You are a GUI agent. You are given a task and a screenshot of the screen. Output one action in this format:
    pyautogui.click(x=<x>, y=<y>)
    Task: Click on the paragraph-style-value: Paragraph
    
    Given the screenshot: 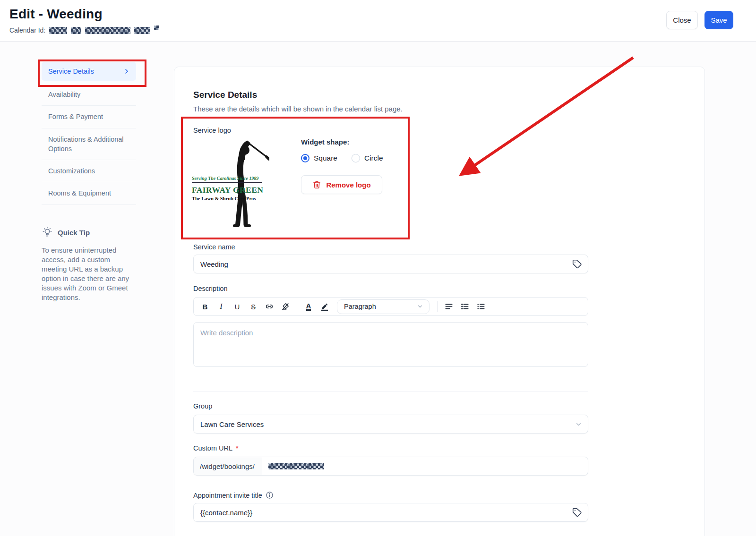 What is the action you would take?
    pyautogui.click(x=360, y=306)
    